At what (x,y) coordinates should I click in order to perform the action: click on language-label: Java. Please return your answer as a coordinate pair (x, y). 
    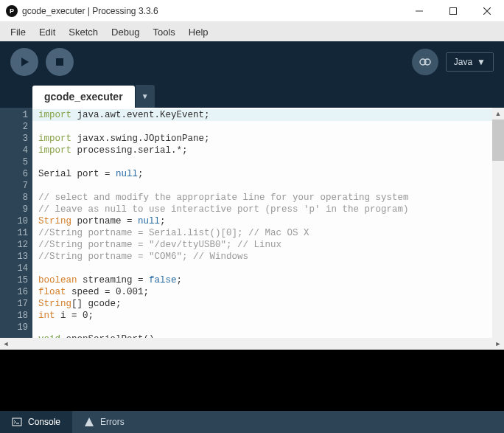
    Looking at the image, I should click on (463, 62).